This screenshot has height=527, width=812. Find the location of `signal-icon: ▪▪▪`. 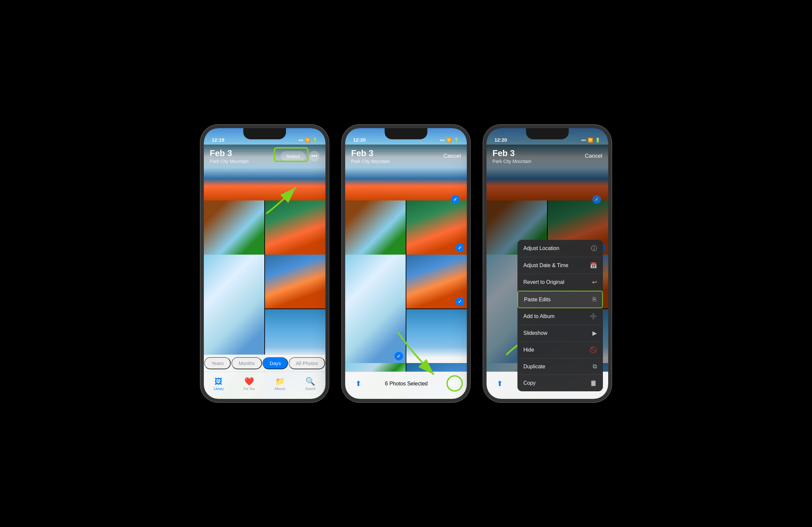

signal-icon: ▪▪▪ is located at coordinates (301, 140).